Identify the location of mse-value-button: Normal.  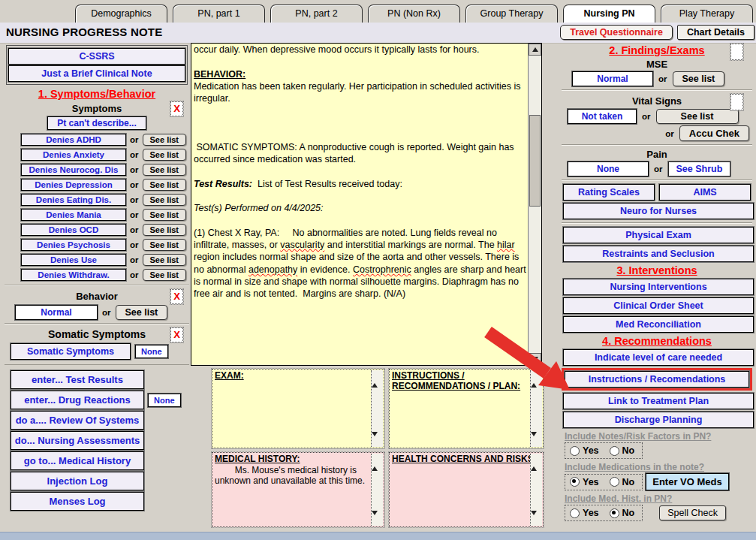
(613, 79).